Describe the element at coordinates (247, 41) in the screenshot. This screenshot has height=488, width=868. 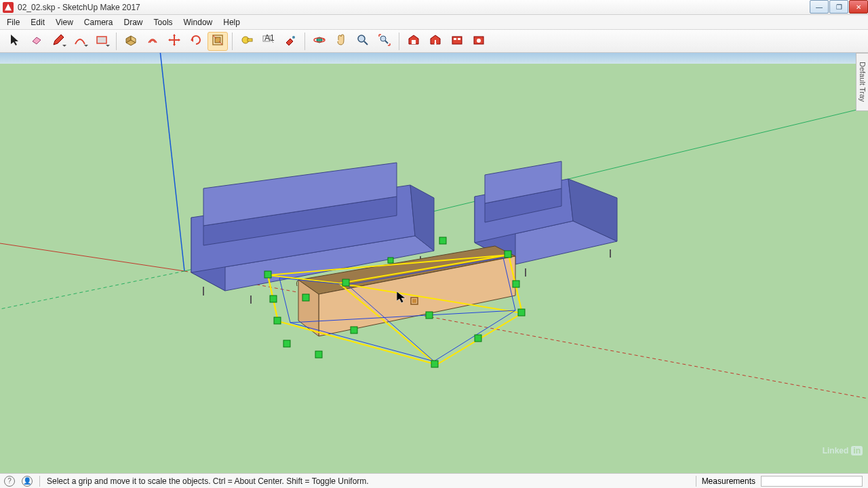
I see `tape-tool` at that location.